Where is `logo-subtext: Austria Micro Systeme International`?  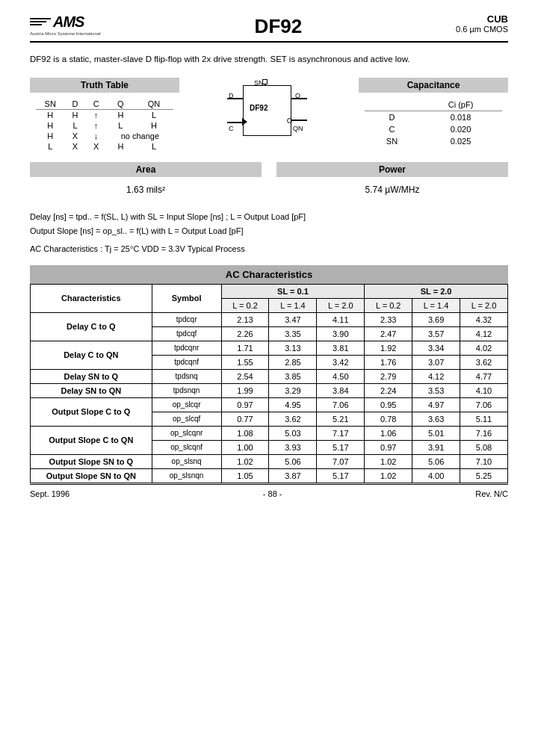
logo-subtext: Austria Micro Systeme International is located at coordinates (66, 34).